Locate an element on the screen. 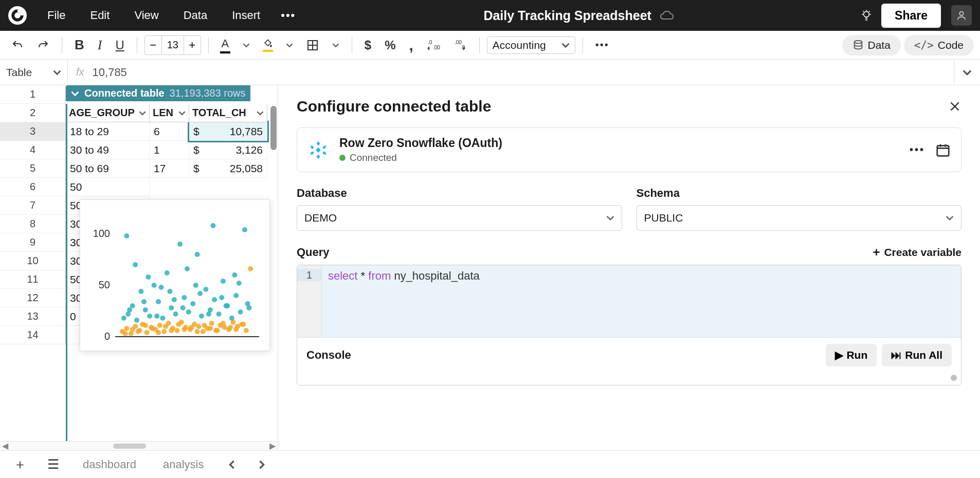 The image size is (980, 478). formula-expand is located at coordinates (967, 72).